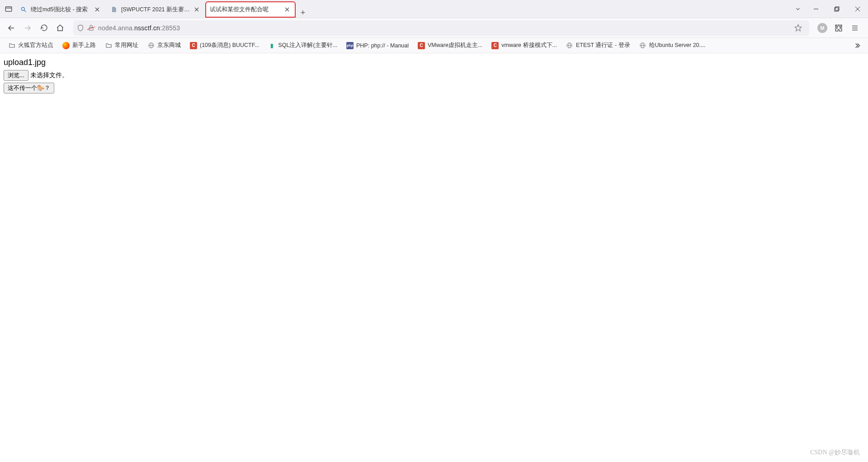 The width and height of the screenshot is (868, 462). What do you see at coordinates (28, 28) in the screenshot?
I see `arrow-right-icon` at bounding box center [28, 28].